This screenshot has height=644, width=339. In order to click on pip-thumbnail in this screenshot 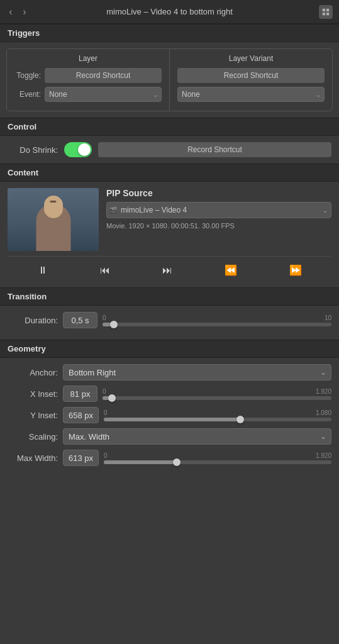, I will do `click(53, 219)`.